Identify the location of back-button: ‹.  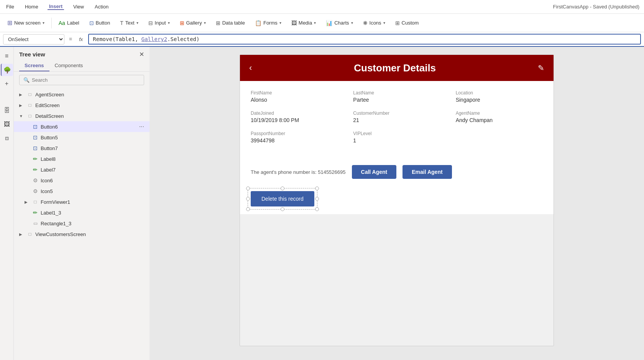
(251, 68).